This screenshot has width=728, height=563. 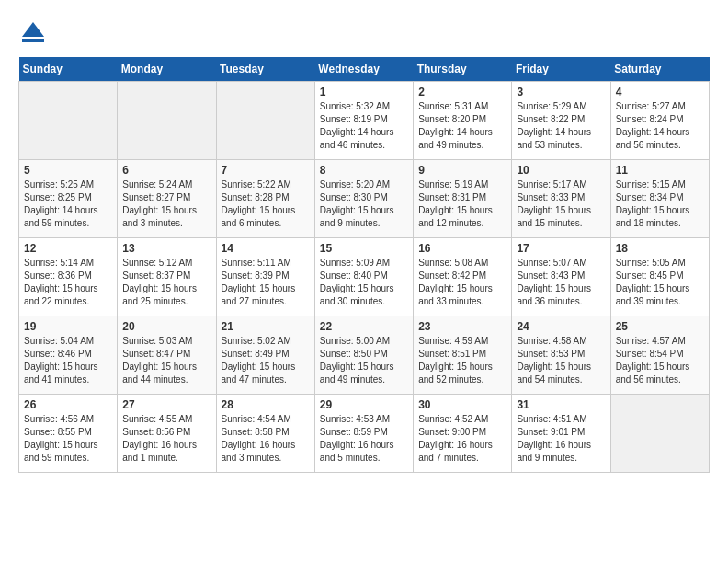 What do you see at coordinates (266, 439) in the screenshot?
I see `cell-content: Sunrise: 4:54 AM Sunset: 8:58 PM Dayligh…` at bounding box center [266, 439].